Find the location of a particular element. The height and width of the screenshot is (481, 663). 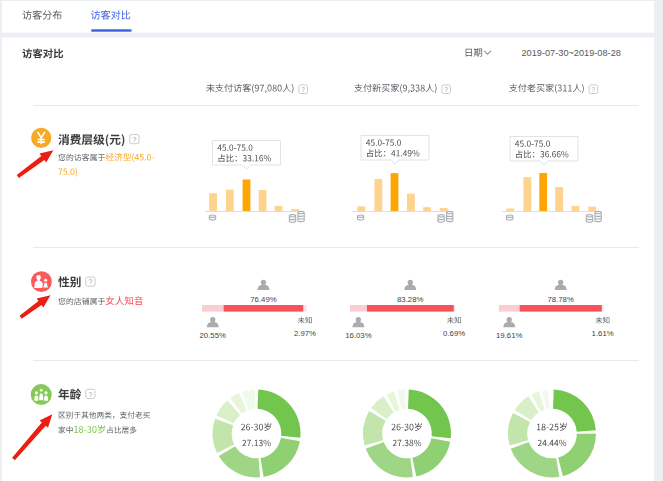

svg-text: 2019-07-30~2019-08-28 is located at coordinates (572, 53).